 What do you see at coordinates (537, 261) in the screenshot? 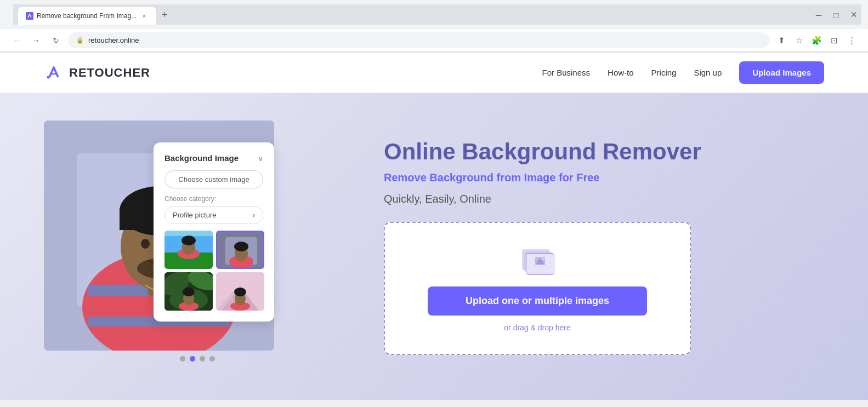
I see `upload-icon` at bounding box center [537, 261].